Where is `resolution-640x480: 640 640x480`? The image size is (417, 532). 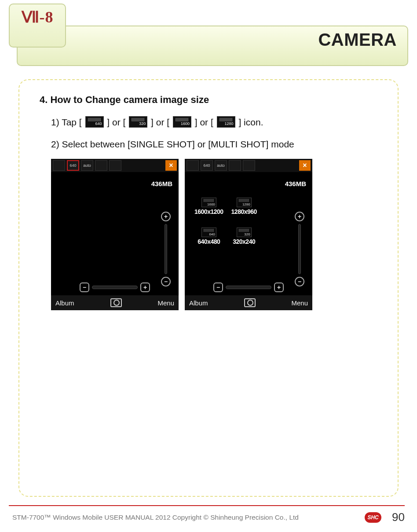
resolution-640x480: 640 640x480 is located at coordinates (209, 236).